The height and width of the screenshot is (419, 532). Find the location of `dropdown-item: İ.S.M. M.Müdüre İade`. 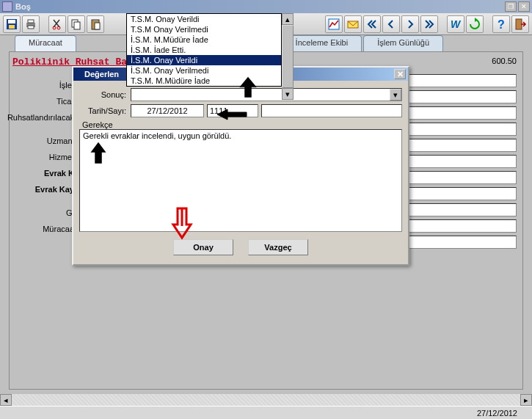

dropdown-item: İ.S.M. M.Müdüre İade is located at coordinates (204, 40).